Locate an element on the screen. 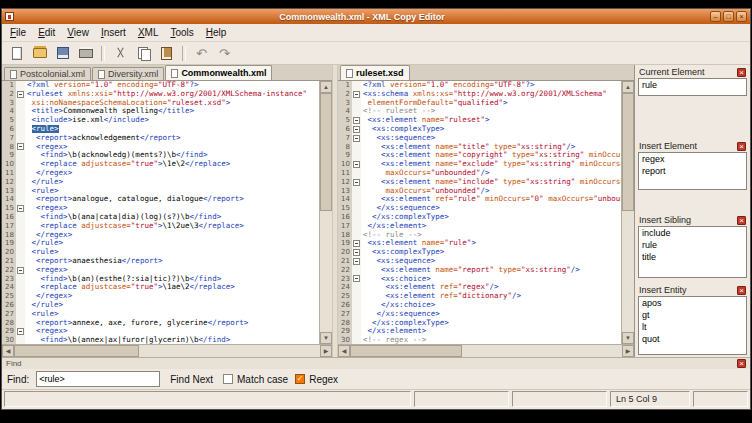 The image size is (752, 423). new-button is located at coordinates (16, 54).